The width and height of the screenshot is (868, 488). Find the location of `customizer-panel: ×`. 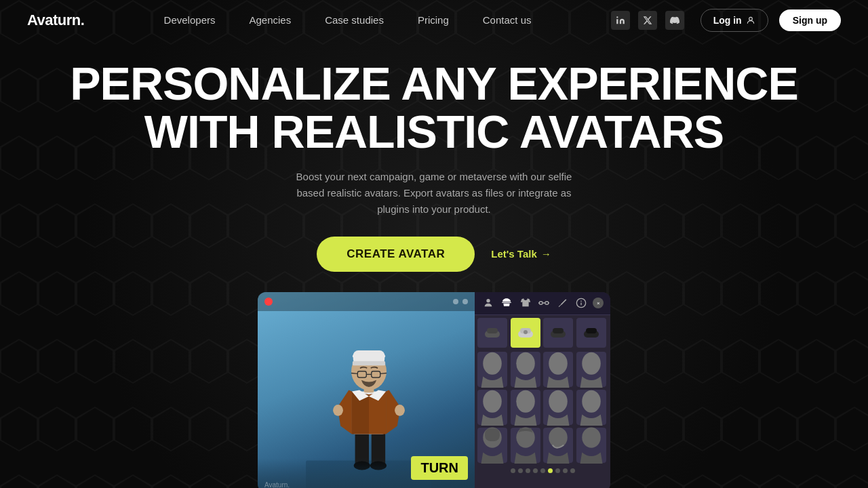

customizer-panel: × is located at coordinates (542, 390).